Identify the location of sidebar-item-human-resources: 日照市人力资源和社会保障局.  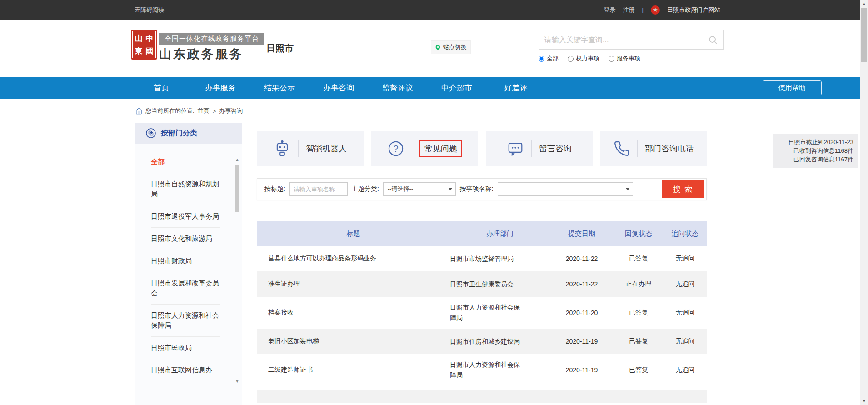
(185, 321).